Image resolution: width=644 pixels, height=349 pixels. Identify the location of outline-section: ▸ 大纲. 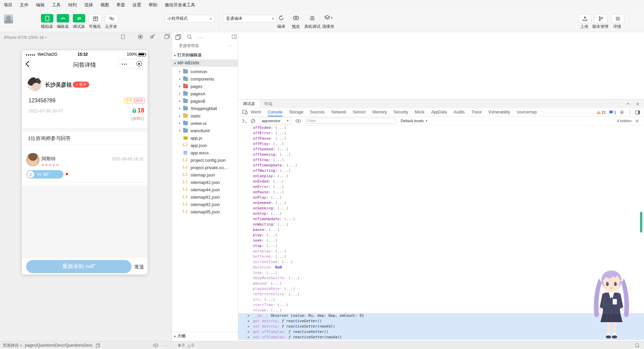
(205, 336).